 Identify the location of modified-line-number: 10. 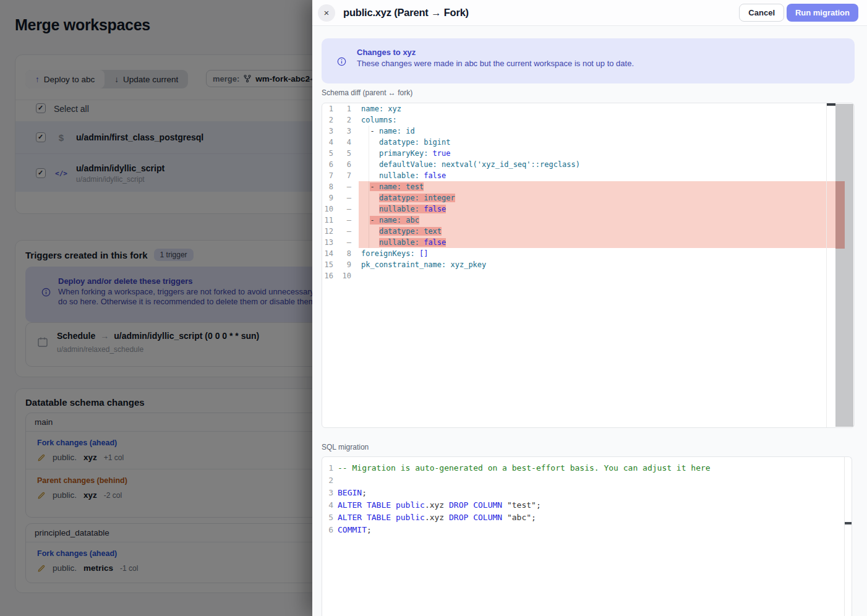
(343, 276).